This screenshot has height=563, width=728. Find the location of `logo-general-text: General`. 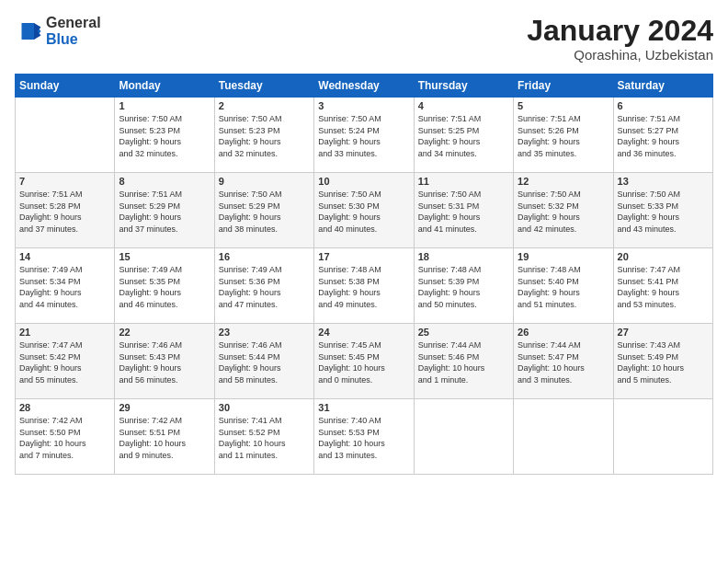

logo-general-text: General is located at coordinates (74, 23).